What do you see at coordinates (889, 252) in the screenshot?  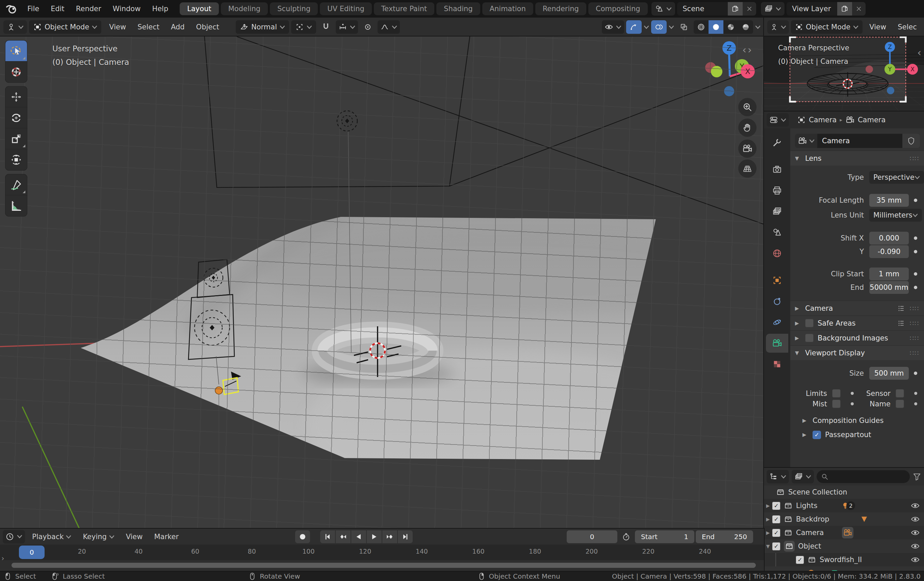 I see `shift-y-field: -0.090` at bounding box center [889, 252].